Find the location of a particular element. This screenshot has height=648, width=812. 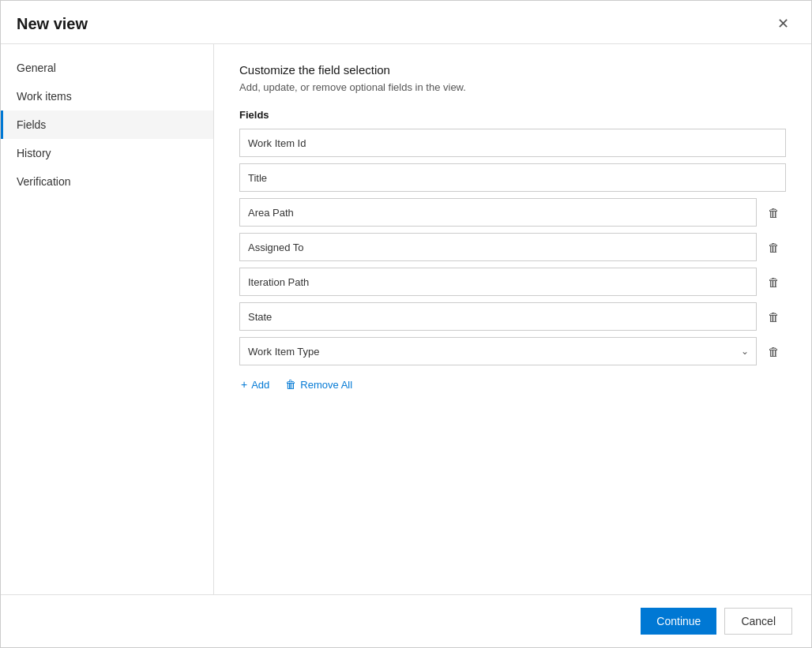

dialog-footer: Continue Cancel is located at coordinates (406, 620).